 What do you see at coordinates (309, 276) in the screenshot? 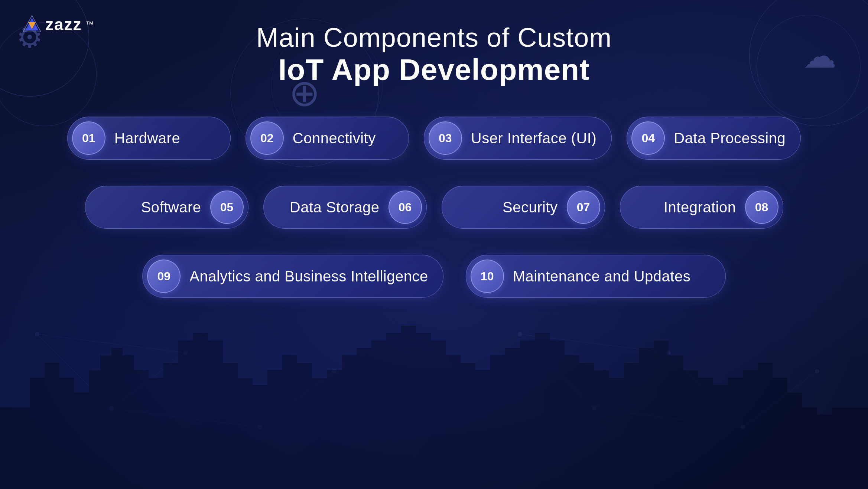
I see `component-label-09: Analytics and Business Intelligence` at bounding box center [309, 276].